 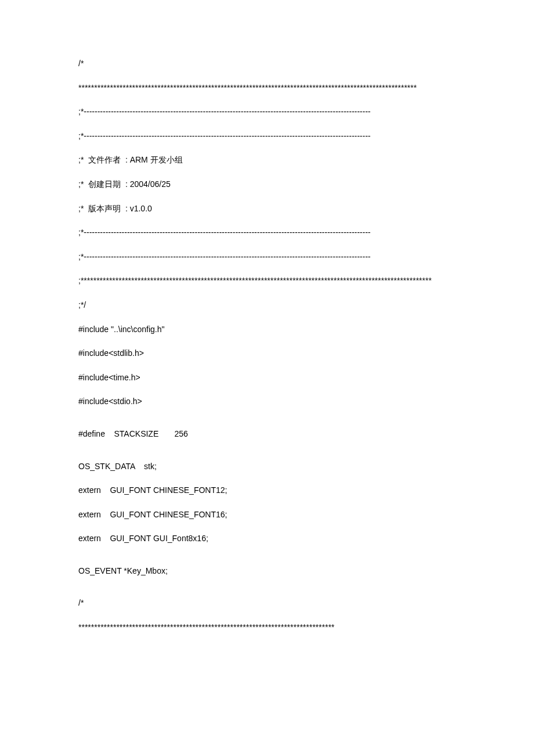 I want to click on code-line: OS_EVENT *Key_Mbox;, so click(x=267, y=571).